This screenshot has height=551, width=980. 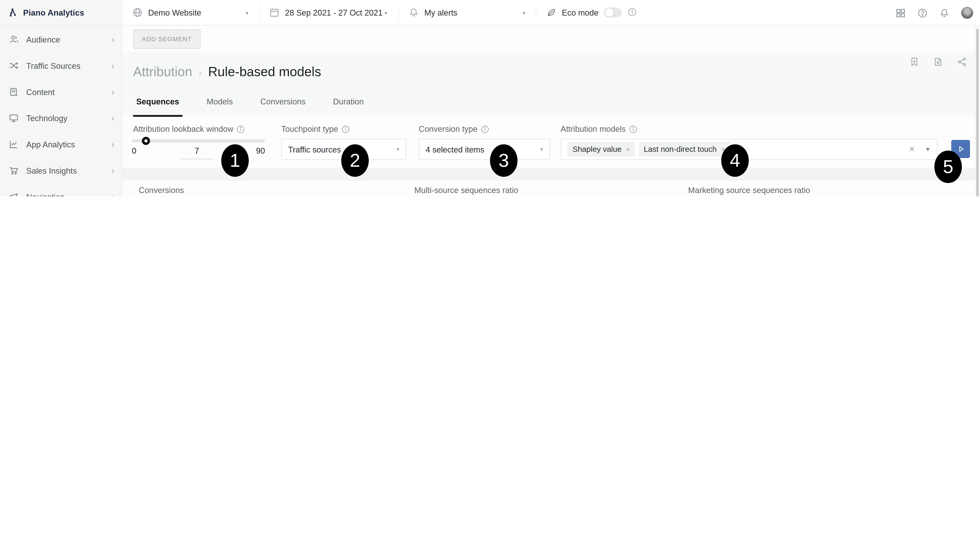 I want to click on clear-selection-icon: ✕, so click(x=912, y=149).